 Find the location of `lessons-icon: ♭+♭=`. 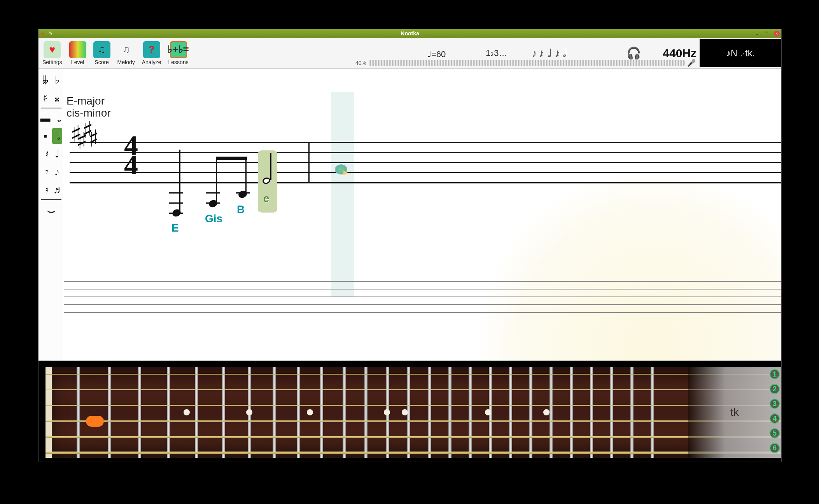

lessons-icon: ♭+♭= is located at coordinates (178, 50).